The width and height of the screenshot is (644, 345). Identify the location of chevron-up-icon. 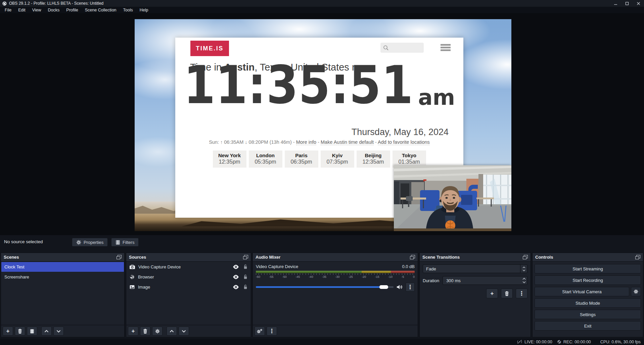
(46, 331).